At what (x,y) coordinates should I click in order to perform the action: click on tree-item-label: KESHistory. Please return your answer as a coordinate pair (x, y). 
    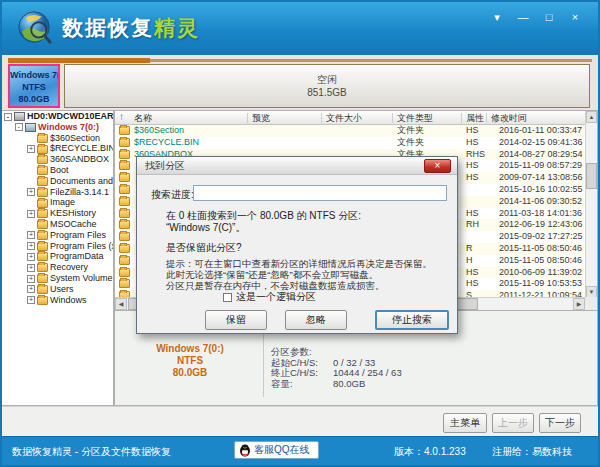
    Looking at the image, I should click on (73, 213).